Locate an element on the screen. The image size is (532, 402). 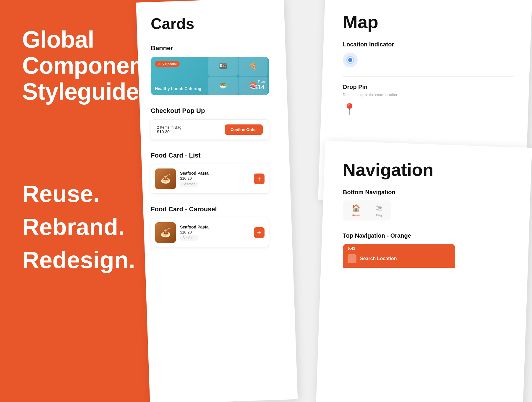
food-card-list: 🍝 Seafood Pasta $10.20 Seafood + is located at coordinates (210, 179).